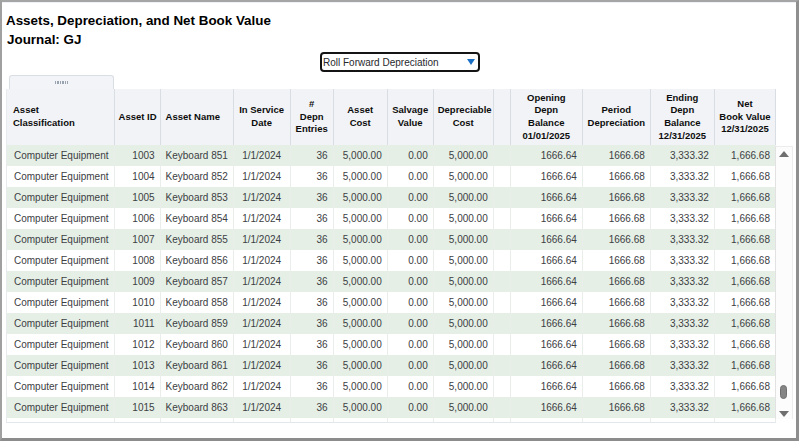 The height and width of the screenshot is (441, 799). Describe the element at coordinates (137, 302) in the screenshot. I see `cell-asset_id: 1010` at that location.